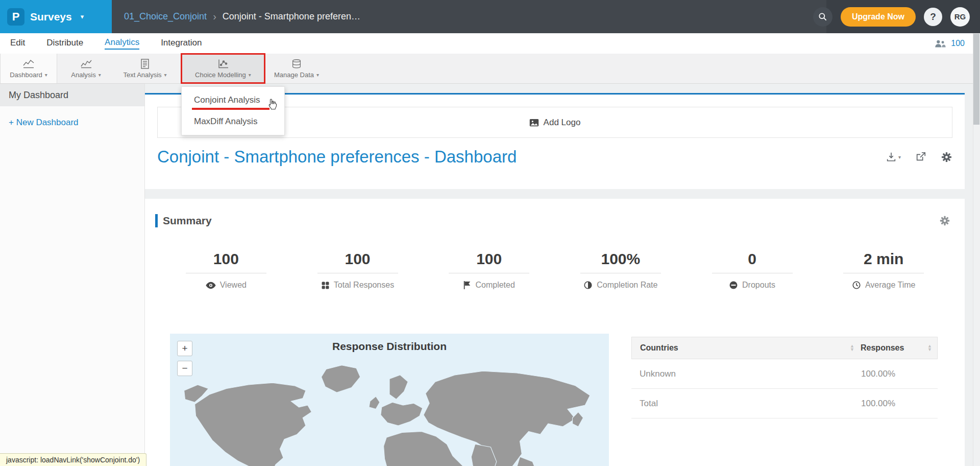 The width and height of the screenshot is (980, 466). I want to click on annotation-red-underline, so click(231, 109).